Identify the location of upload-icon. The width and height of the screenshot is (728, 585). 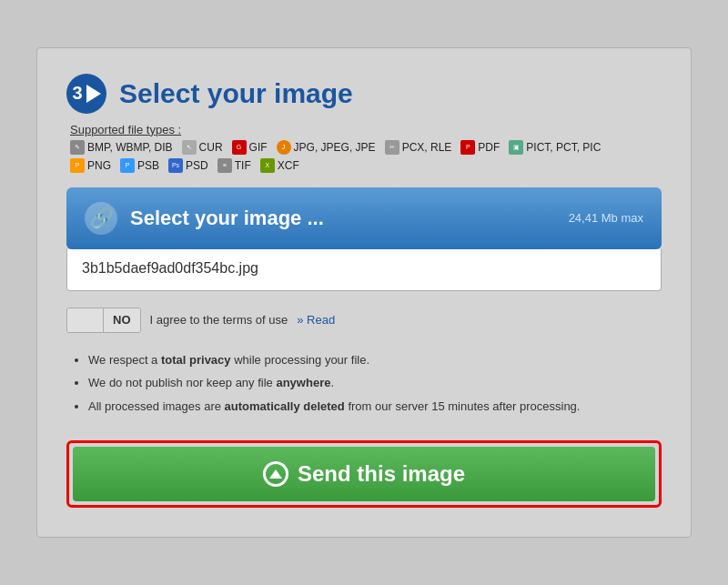
(276, 474).